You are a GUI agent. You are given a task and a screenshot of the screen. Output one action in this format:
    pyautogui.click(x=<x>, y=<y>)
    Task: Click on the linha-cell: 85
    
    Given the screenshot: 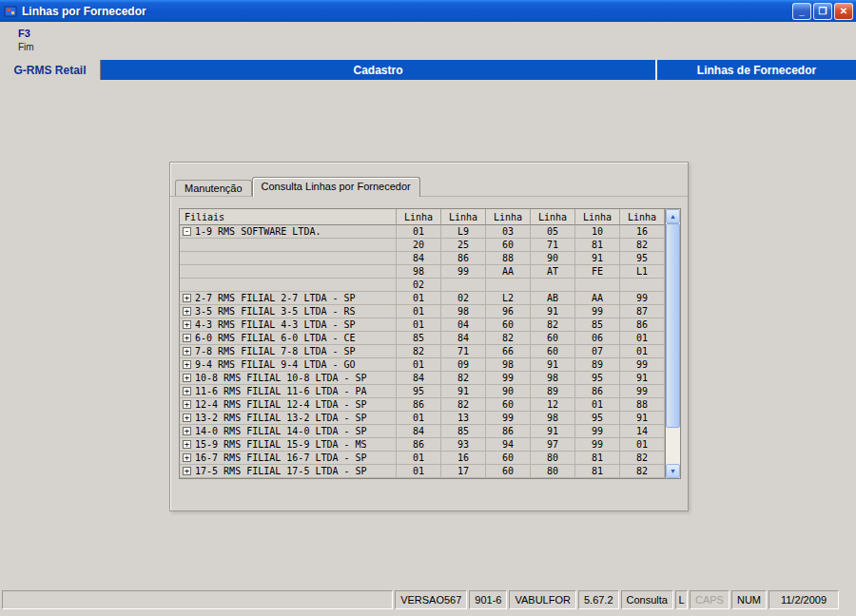 What is the action you would take?
    pyautogui.click(x=464, y=432)
    